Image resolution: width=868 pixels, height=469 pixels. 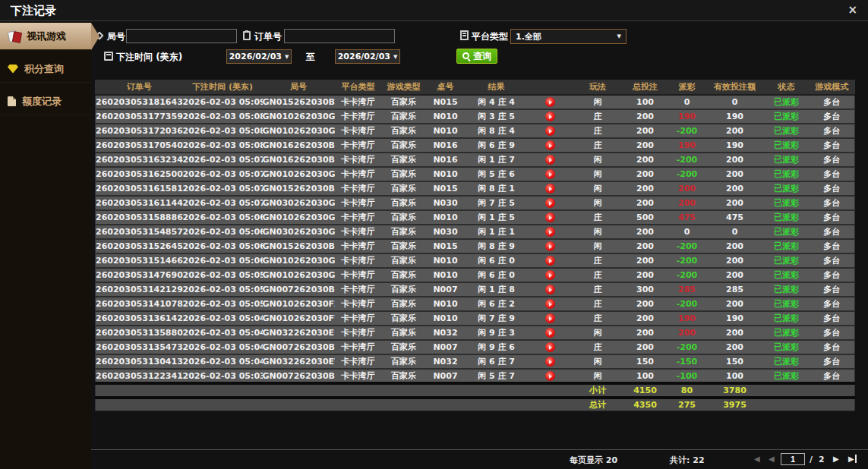 I want to click on round-input, so click(x=181, y=36).